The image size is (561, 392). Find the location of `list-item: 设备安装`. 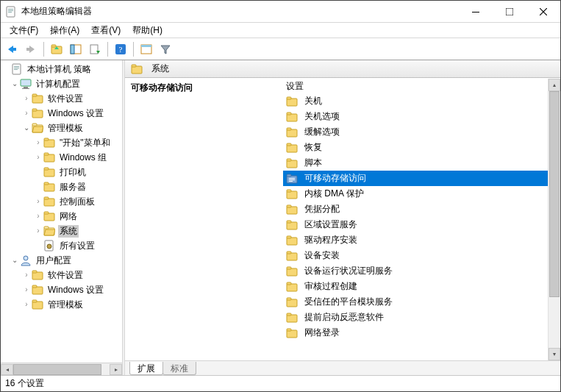

list-item: 设备安装 is located at coordinates (415, 256).